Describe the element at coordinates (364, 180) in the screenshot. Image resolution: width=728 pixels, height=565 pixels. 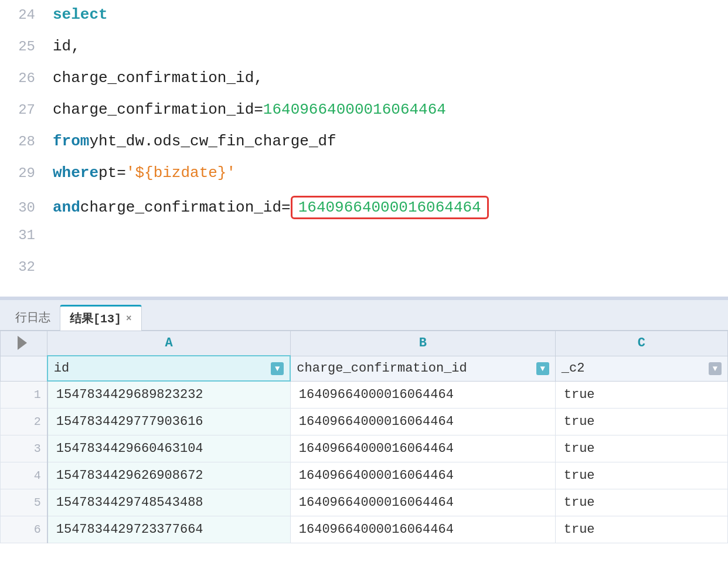
I see `code-line: 29where pt='${bizdate}'` at that location.